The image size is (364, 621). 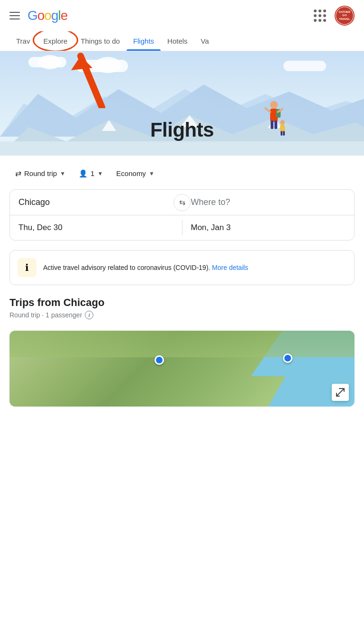 I want to click on date-row: Thu, Dec 30 Mon, Jan 3, so click(x=182, y=228).